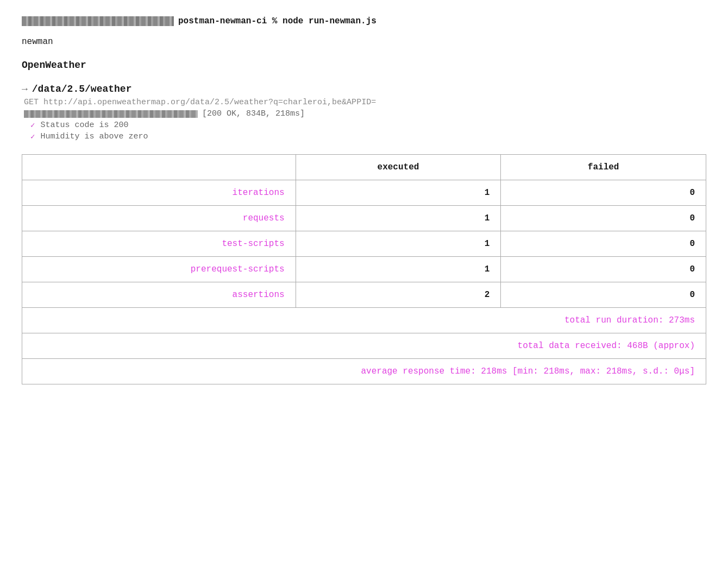 The height and width of the screenshot is (581, 728). Describe the element at coordinates (253, 114) in the screenshot. I see `response-status: [200 OK, 834B, 218ms]` at that location.